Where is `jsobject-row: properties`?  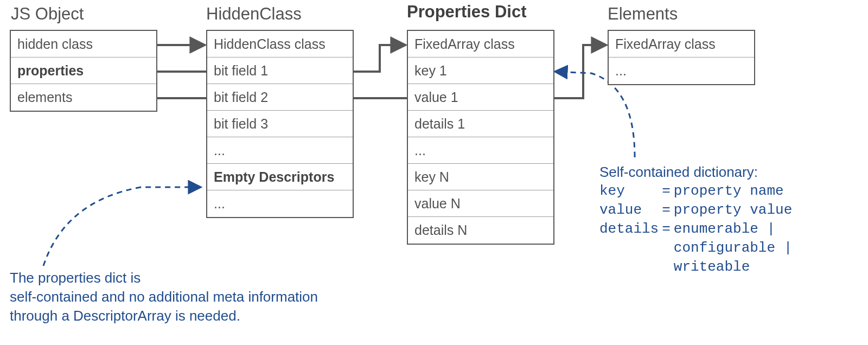
jsobject-row: properties is located at coordinates (84, 71).